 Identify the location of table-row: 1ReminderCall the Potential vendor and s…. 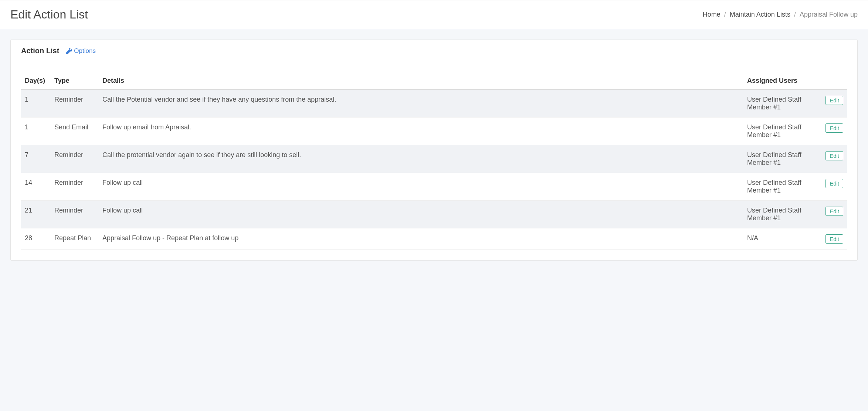
(434, 103).